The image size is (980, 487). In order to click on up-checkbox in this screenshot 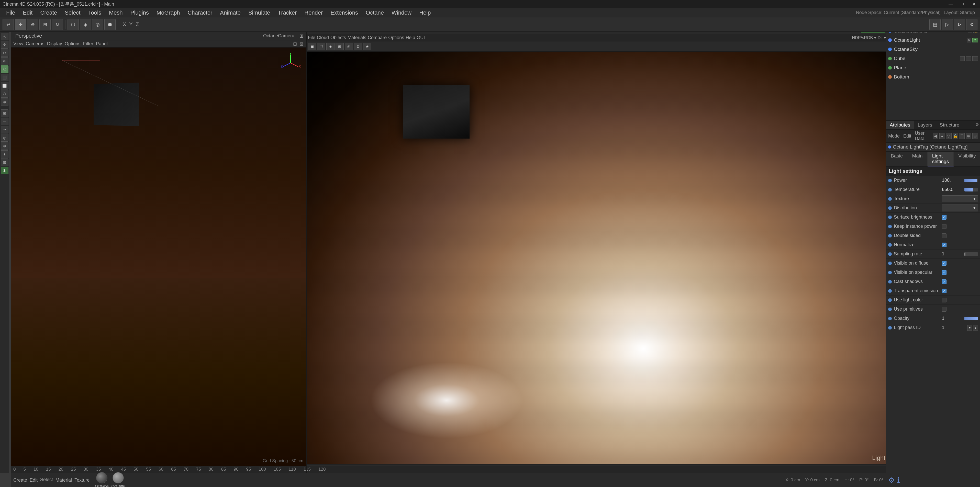, I will do `click(944, 309)`.